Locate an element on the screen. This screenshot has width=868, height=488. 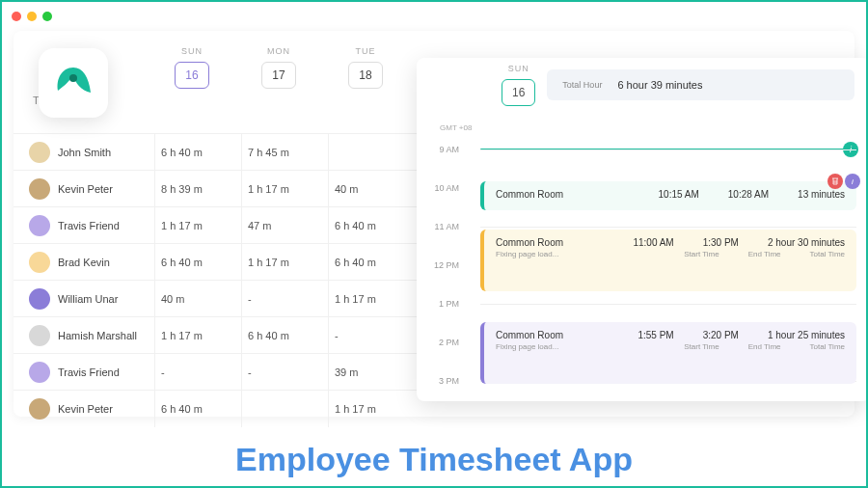
employee-name: Brad Kevin is located at coordinates (106, 262).